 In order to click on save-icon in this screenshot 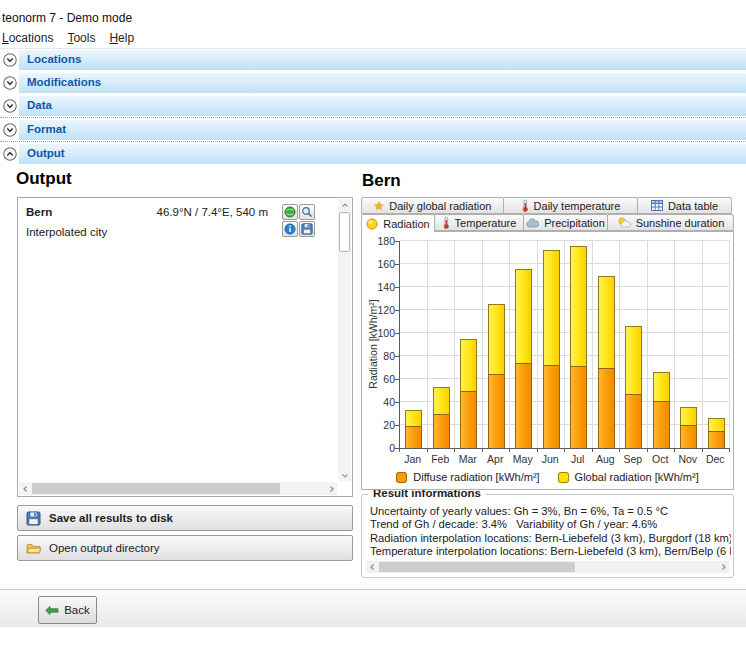, I will do `click(307, 229)`.